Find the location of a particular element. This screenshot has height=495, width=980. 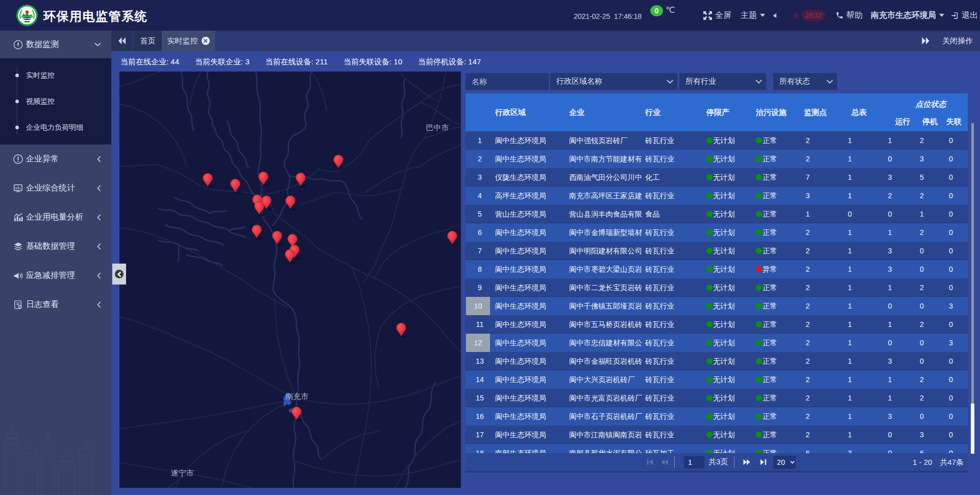

cell-org: 仪陇生态环境局 is located at coordinates (531, 177).